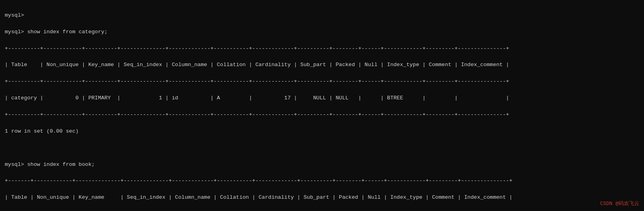  Describe the element at coordinates (322, 198) in the screenshot. I see `line-12: | Table | Non_unique | Key_name | Seq_in…` at that location.